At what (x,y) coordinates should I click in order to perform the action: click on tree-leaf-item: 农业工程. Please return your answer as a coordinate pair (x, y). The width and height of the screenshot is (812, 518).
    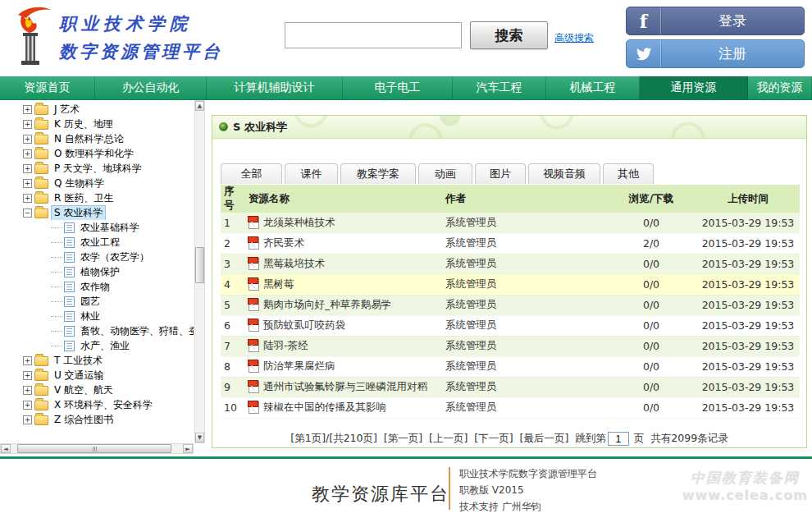
    Looking at the image, I should click on (97, 242).